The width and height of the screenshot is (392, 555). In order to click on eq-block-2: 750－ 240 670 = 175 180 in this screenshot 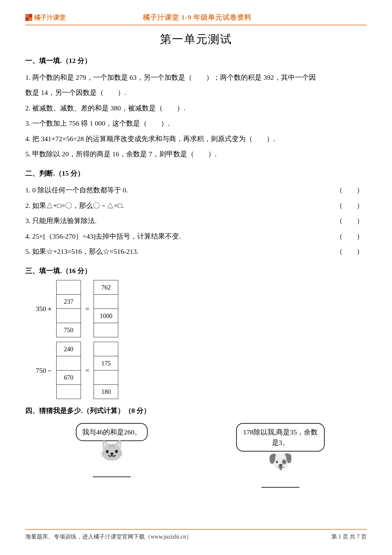, I will do `click(198, 370)`.